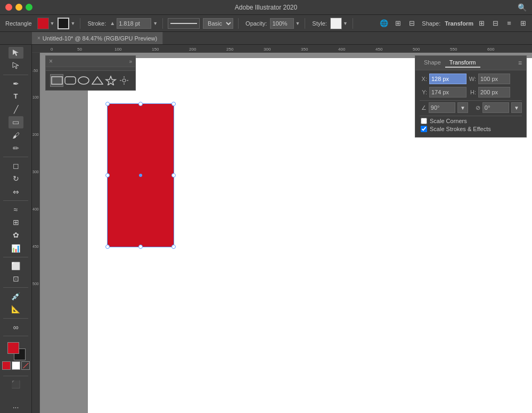  I want to click on style-group: Style: ▼, so click(329, 23).